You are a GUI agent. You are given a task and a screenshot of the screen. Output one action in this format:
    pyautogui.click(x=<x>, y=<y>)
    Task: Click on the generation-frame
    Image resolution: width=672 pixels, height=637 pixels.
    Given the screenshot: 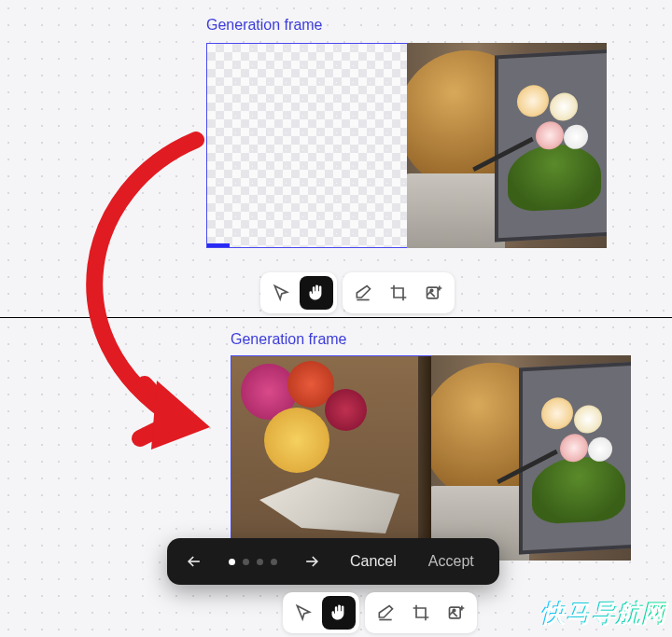 What is the action you would take?
    pyautogui.click(x=309, y=145)
    